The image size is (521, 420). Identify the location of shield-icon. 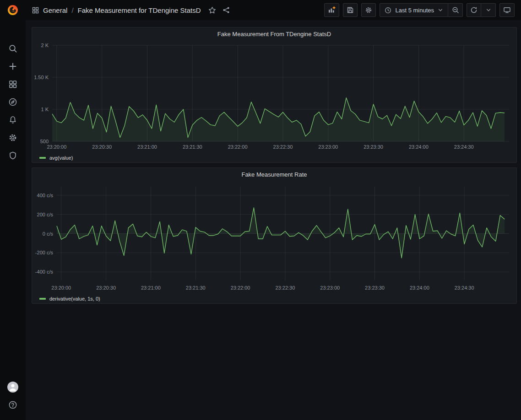
(13, 156).